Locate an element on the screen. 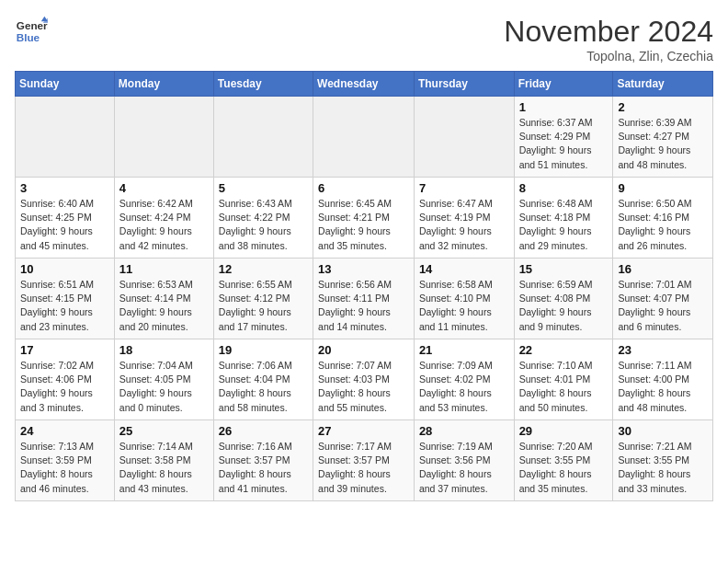 The width and height of the screenshot is (728, 563). calendar-week-1: 1Sunrise: 6:37 AMSunset: 4:29 PMDaylight… is located at coordinates (364, 137).